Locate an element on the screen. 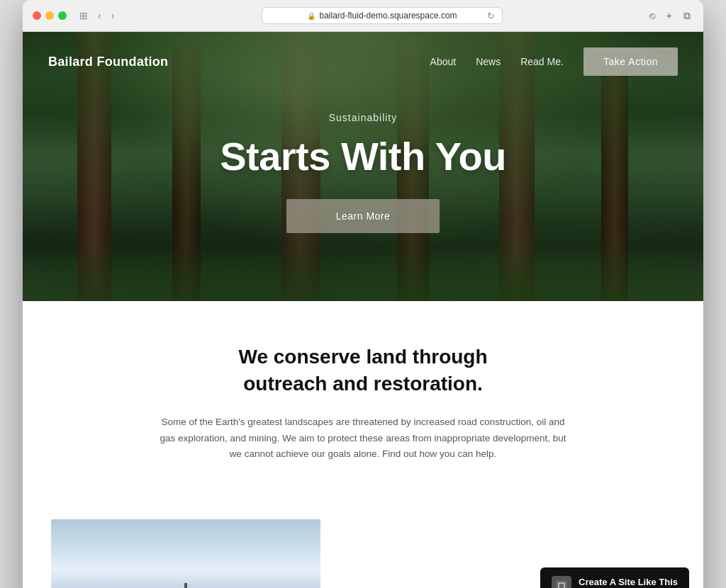 The width and height of the screenshot is (726, 588). back-button: ‹ is located at coordinates (99, 16).